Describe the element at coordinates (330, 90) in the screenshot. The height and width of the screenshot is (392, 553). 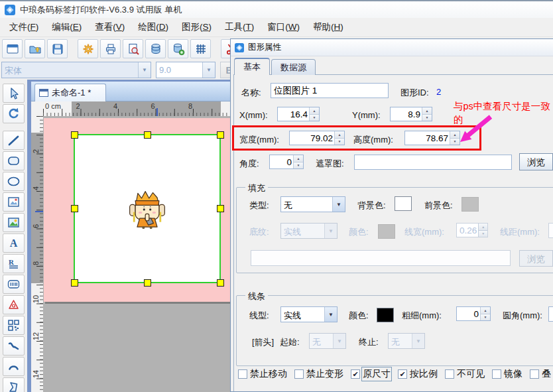
I see `name-input: 位图图片 1` at that location.